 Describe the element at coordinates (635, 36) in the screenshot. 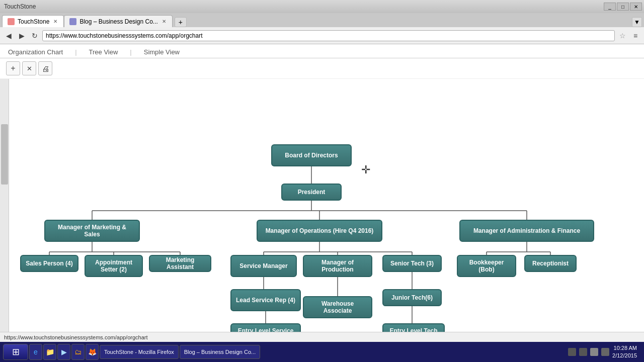

I see `menu-btn: ≡` at that location.